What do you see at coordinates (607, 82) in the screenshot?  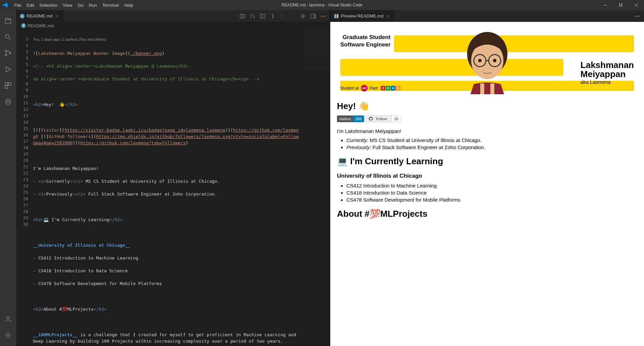 I see `banner-aka: aka Laxmena` at bounding box center [607, 82].